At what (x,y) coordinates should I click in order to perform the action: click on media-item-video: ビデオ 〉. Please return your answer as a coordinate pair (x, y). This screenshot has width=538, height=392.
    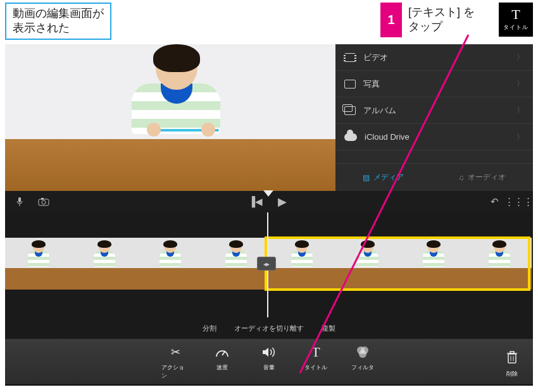
    Looking at the image, I should click on (434, 58).